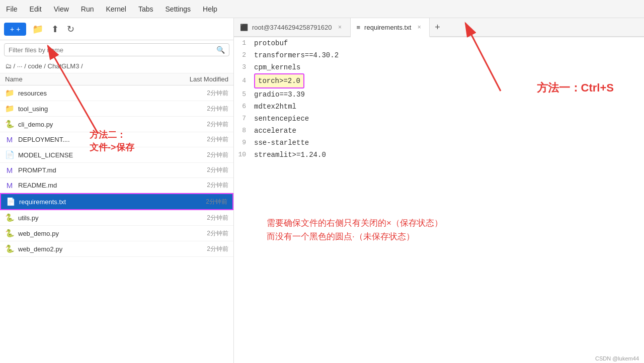 The width and height of the screenshot is (644, 363). I want to click on line-content: gradio==3.39, so click(448, 95).